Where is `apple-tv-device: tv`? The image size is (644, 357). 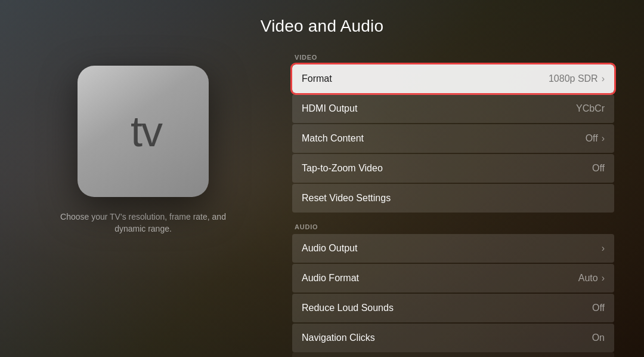 apple-tv-device: tv is located at coordinates (143, 131).